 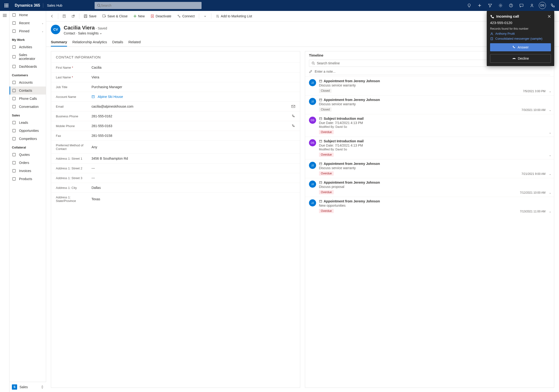 What do you see at coordinates (521, 38) in the screenshot?
I see `call-account-link: Consolidated messenger (sample)` at bounding box center [521, 38].